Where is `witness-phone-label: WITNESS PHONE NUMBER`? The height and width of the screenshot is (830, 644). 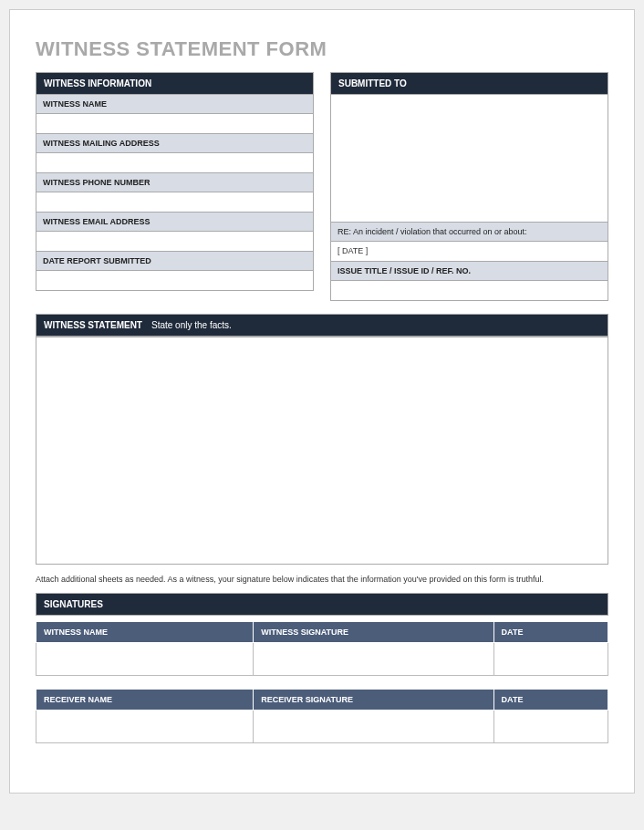
witness-phone-label: WITNESS PHONE NUMBER is located at coordinates (175, 182).